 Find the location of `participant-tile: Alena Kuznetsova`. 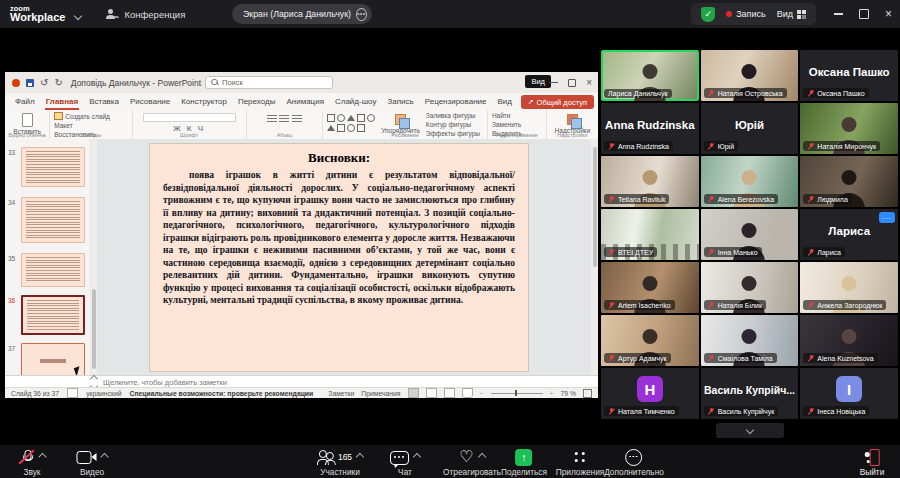

participant-tile: Alena Kuznetsova is located at coordinates (849, 340).